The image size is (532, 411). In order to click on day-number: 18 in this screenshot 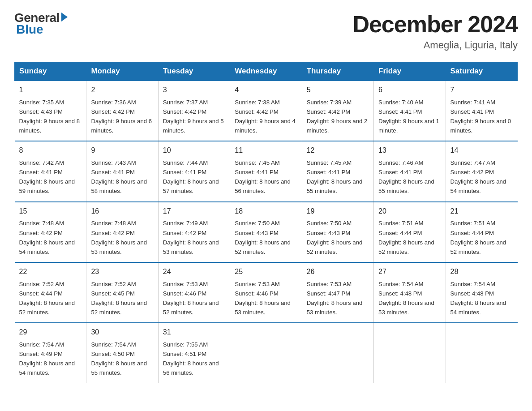, I will do `click(266, 211)`.